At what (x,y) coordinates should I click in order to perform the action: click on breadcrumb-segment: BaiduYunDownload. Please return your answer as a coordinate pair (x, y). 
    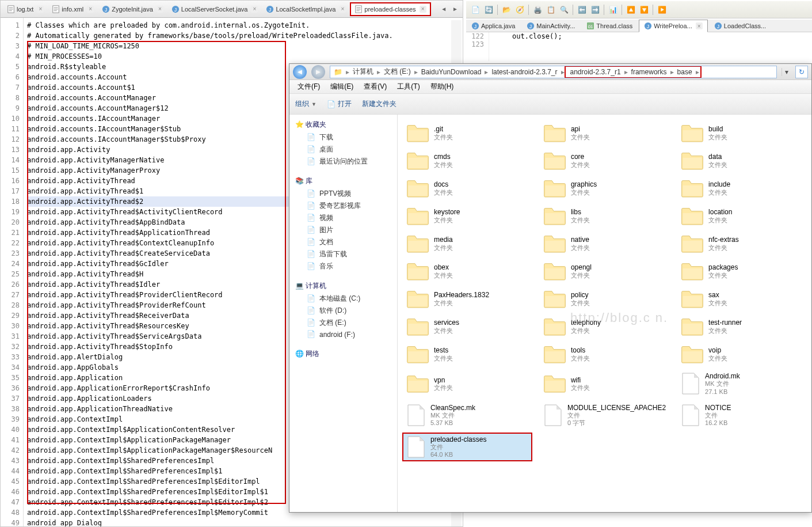
    Looking at the image, I should click on (451, 72).